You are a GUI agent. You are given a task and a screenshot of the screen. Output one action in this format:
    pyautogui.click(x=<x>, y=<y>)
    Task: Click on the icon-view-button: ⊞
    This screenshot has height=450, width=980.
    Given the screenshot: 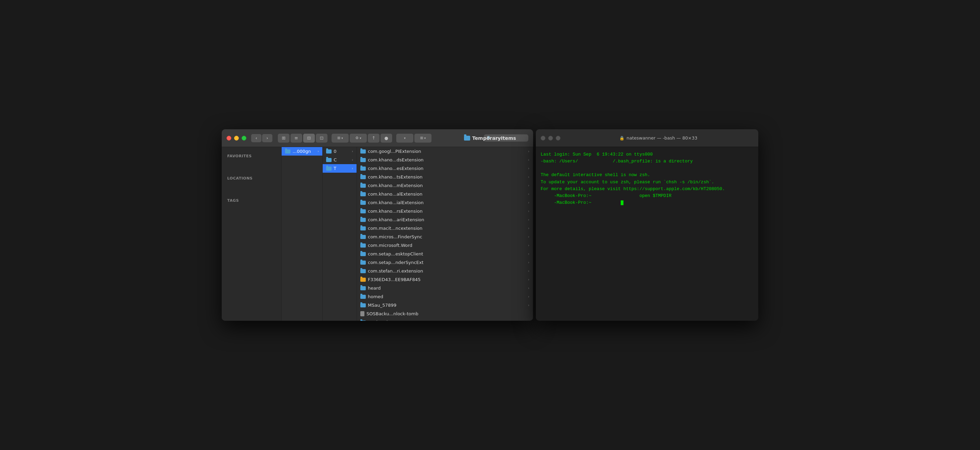 What is the action you would take?
    pyautogui.click(x=284, y=138)
    